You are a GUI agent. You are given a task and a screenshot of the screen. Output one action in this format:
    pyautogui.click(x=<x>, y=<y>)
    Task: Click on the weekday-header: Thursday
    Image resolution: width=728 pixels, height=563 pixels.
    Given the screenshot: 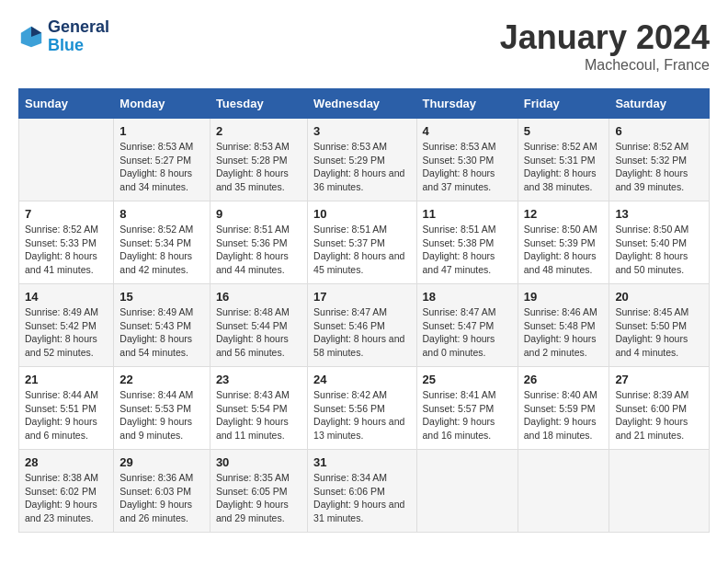 What is the action you would take?
    pyautogui.click(x=467, y=104)
    